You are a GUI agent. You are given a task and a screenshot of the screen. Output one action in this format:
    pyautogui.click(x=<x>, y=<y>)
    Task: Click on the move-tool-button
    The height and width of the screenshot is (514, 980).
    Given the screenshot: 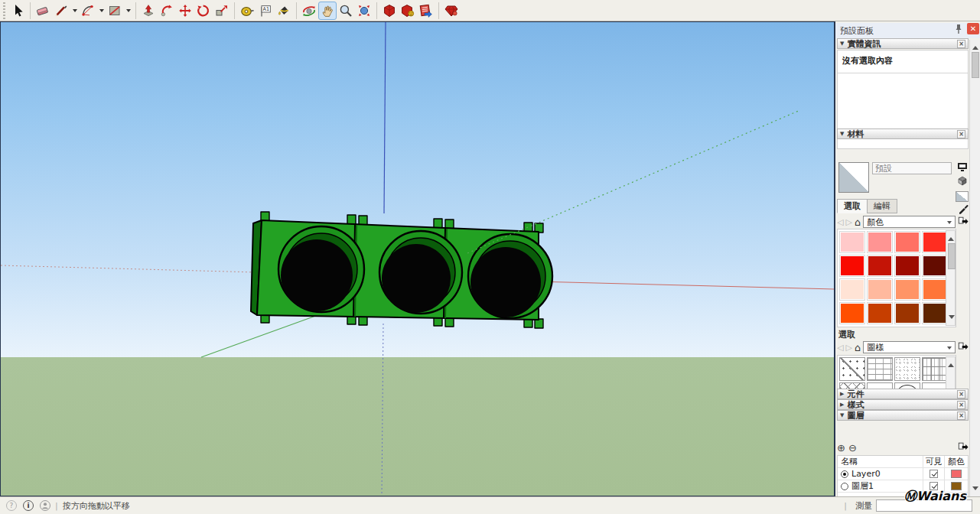 What is the action you would take?
    pyautogui.click(x=185, y=11)
    